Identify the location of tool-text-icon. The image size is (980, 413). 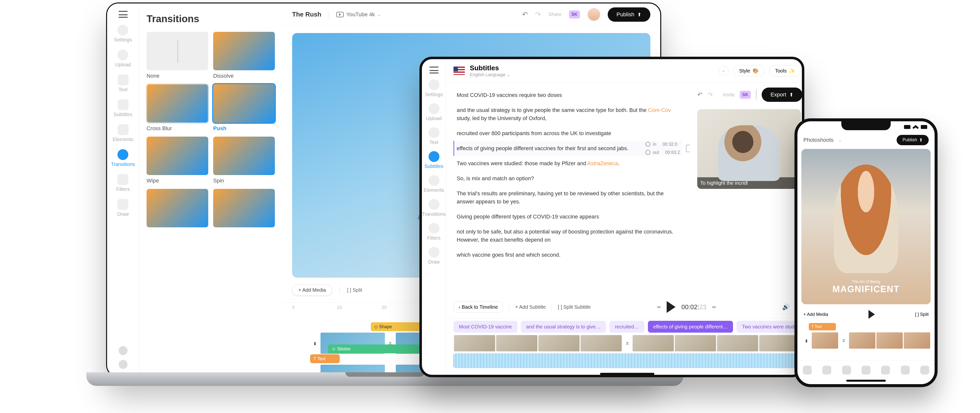
(846, 370).